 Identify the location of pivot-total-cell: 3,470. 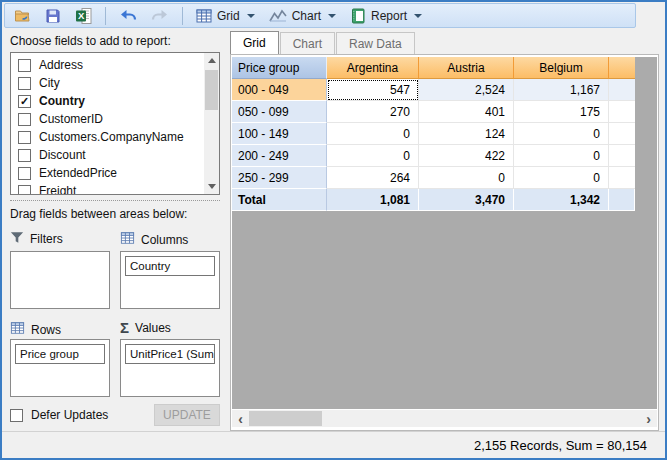
(466, 200).